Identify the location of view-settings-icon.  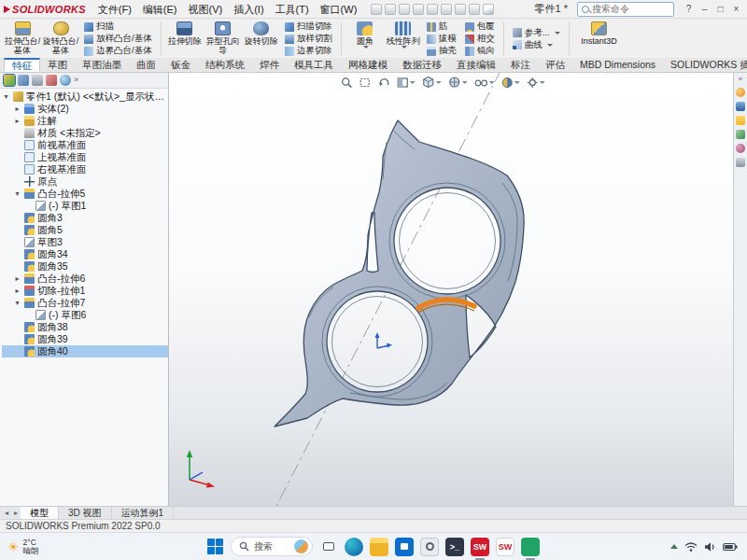
(536, 82).